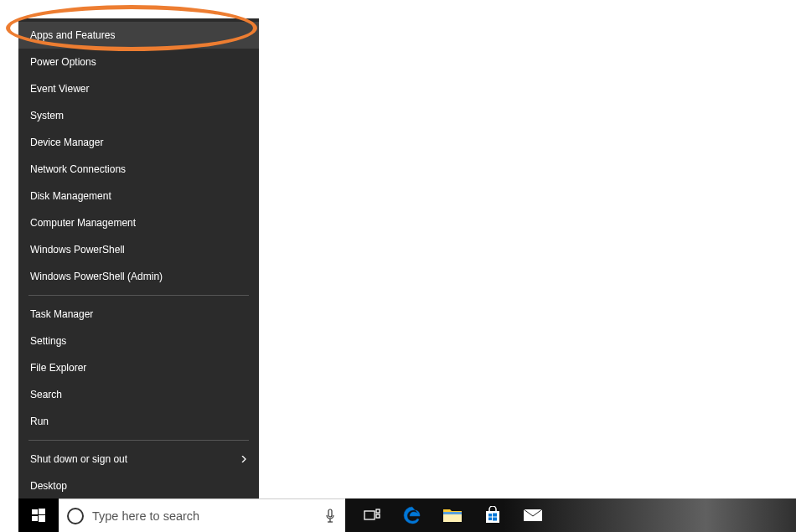 The width and height of the screenshot is (796, 532). I want to click on menu-item-label: Windows PowerShell (Admin), so click(96, 276).